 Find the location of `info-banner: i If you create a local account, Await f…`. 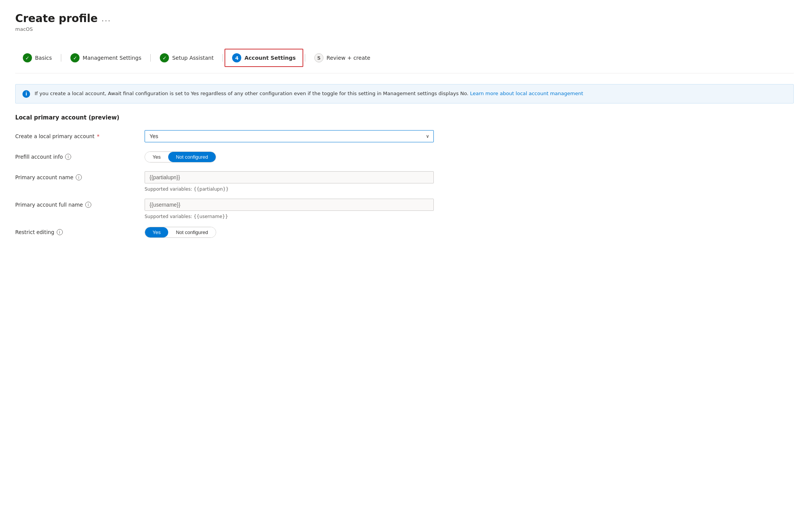

info-banner: i If you create a local account, Await f… is located at coordinates (404, 94).